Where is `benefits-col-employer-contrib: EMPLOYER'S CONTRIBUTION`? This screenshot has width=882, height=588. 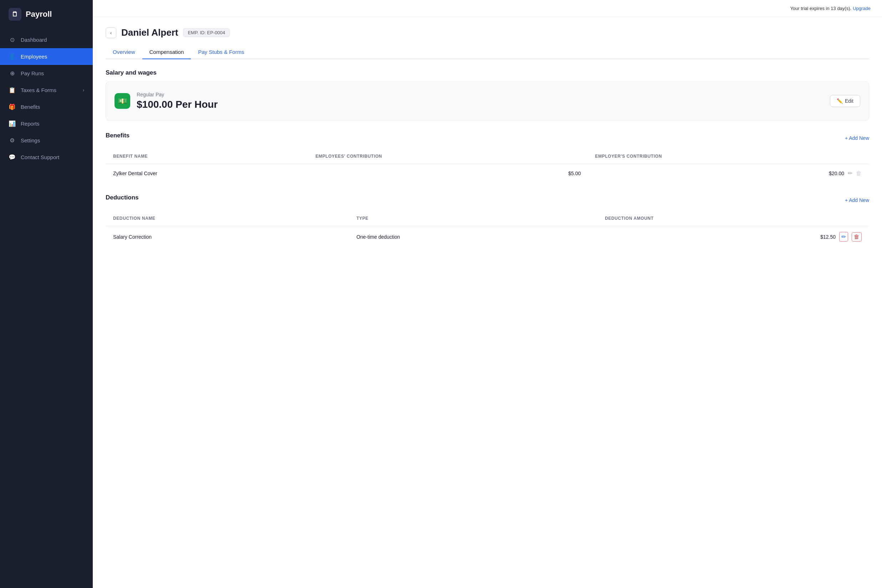
benefits-col-employer-contrib: EMPLOYER'S CONTRIBUTION is located at coordinates (729, 157).